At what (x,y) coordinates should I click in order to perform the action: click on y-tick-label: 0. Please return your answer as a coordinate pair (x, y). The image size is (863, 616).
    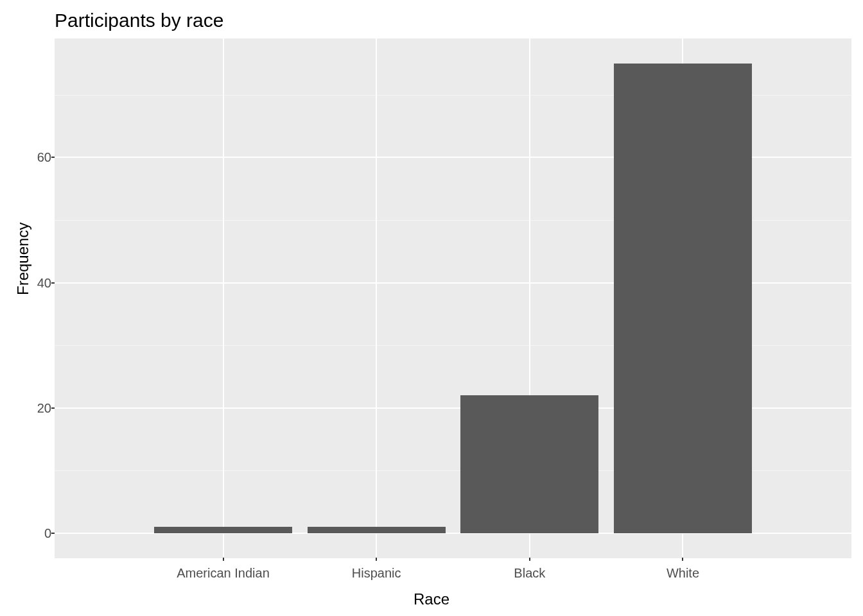
    Looking at the image, I should click on (48, 533).